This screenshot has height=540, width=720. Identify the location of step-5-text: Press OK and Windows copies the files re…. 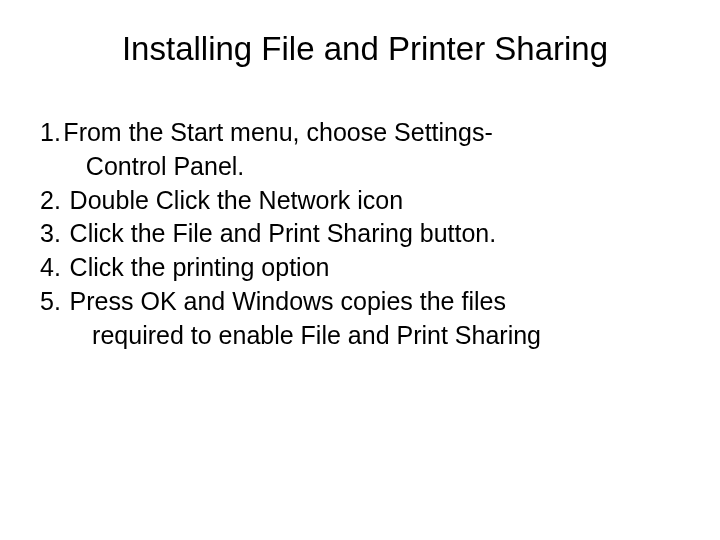
(375, 319).